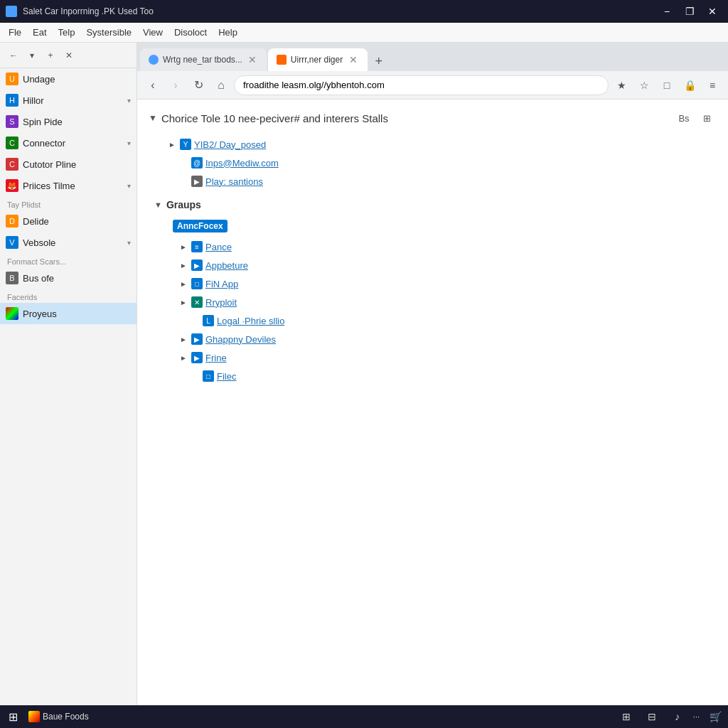 The height and width of the screenshot is (728, 728). I want to click on menu-button: ≡, so click(712, 85).